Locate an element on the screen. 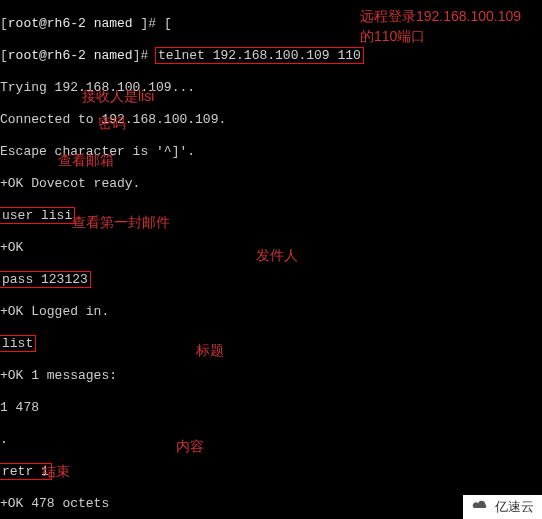  annotation-list: 查看邮箱 is located at coordinates (86, 160).